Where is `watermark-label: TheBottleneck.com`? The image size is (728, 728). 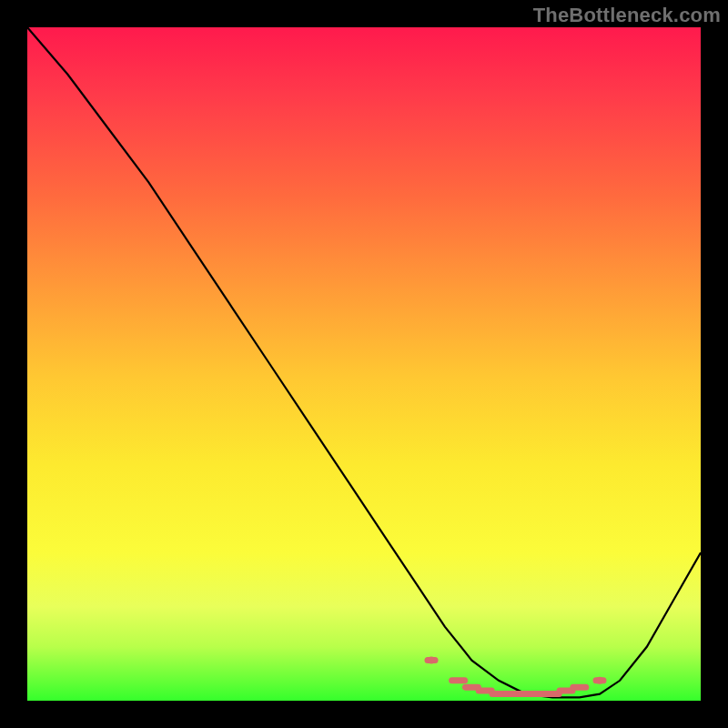
watermark-label: TheBottleneck.com is located at coordinates (627, 15).